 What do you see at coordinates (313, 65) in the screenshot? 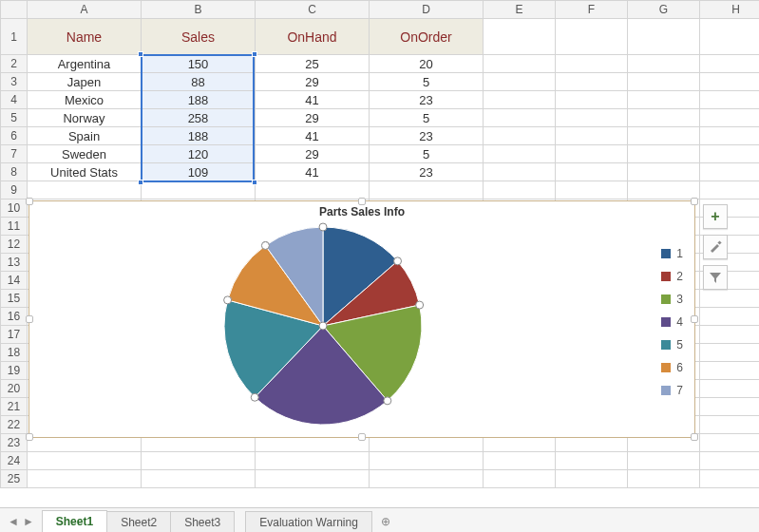
I see `cell: 25` at bounding box center [313, 65].